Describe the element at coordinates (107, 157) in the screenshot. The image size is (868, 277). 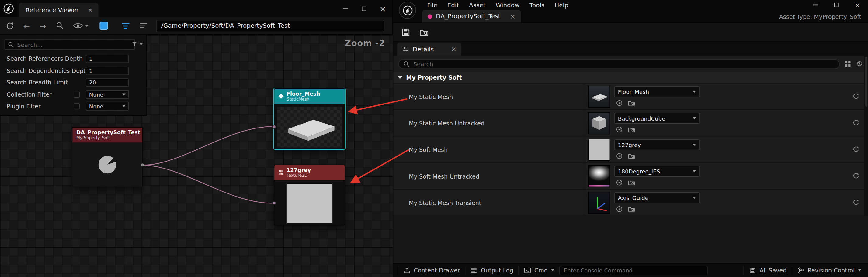
I see `graph-node-da-propertysoft-test: DA_PropertySoft_Test MyProperty_Soft` at that location.